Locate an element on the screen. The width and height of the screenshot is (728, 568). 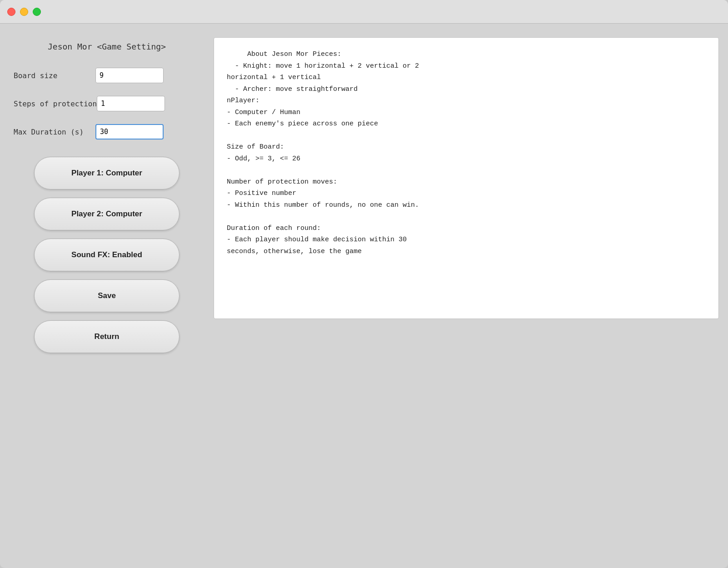
player1-button: Player 1: Computer is located at coordinates (107, 173).